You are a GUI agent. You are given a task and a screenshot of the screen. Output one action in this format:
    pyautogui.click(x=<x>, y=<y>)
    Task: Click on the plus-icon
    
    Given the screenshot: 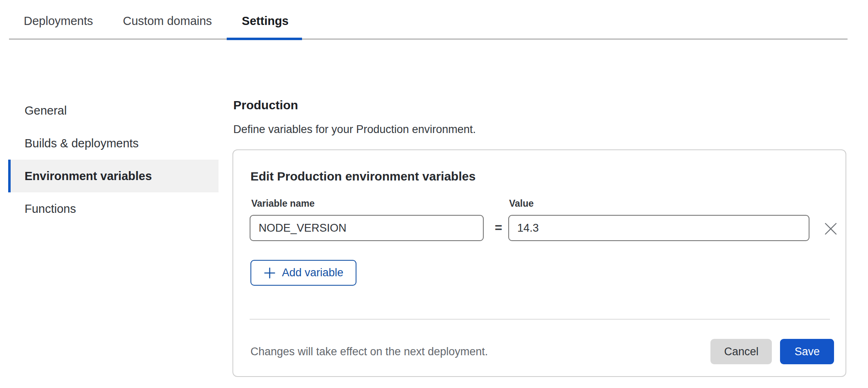 What is the action you would take?
    pyautogui.click(x=270, y=273)
    